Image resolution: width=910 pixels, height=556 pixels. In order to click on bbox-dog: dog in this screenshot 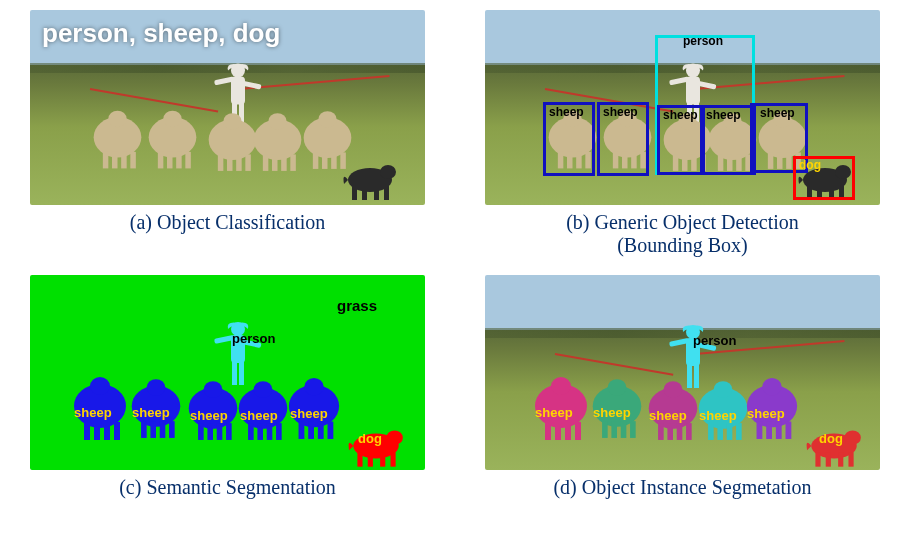, I will do `click(824, 178)`.